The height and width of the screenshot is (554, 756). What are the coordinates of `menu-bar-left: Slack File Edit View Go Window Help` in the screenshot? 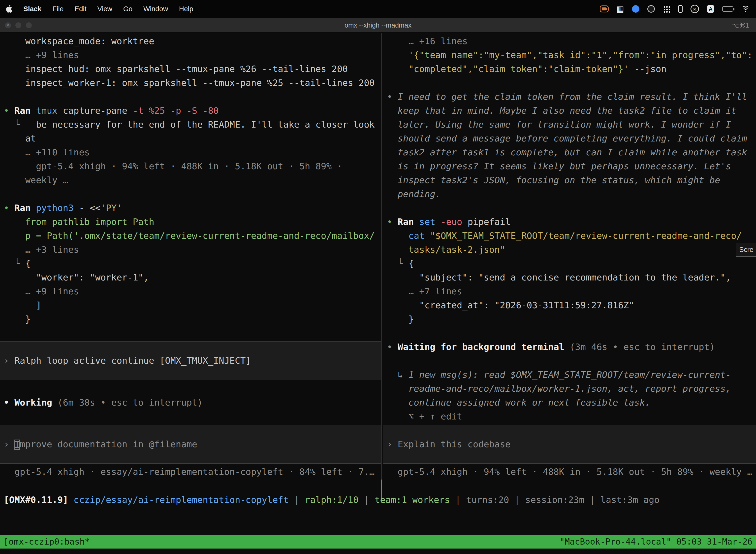 It's located at (100, 9).